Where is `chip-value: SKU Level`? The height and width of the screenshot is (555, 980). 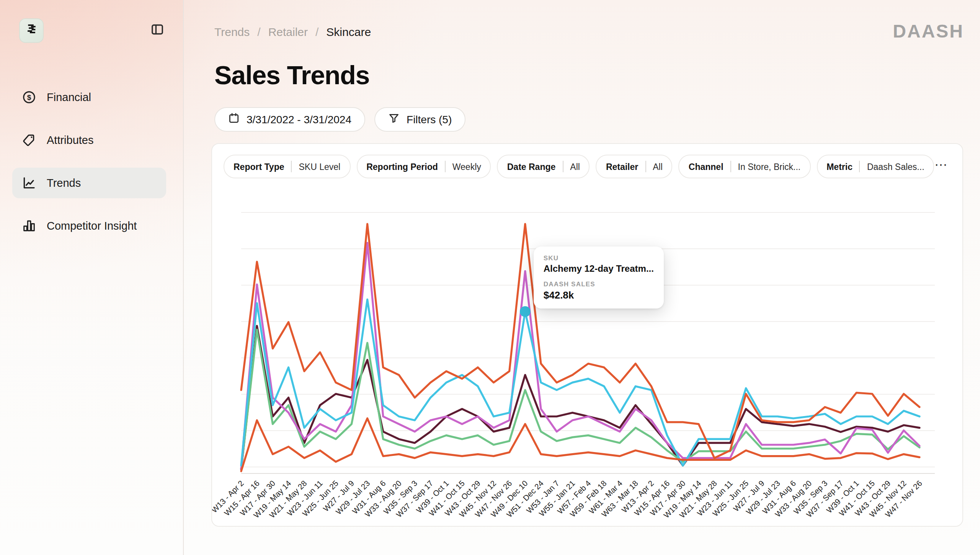
chip-value: SKU Level is located at coordinates (320, 166).